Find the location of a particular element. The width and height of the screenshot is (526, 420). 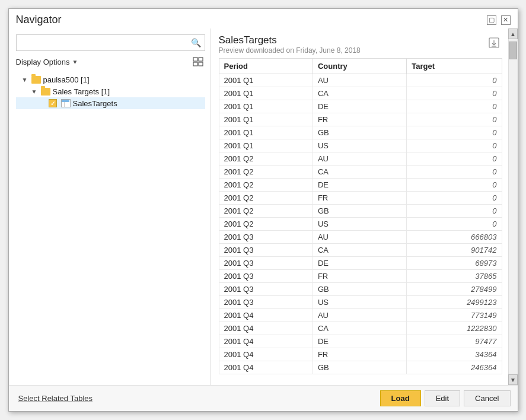

restore-button: ▢ is located at coordinates (492, 20).